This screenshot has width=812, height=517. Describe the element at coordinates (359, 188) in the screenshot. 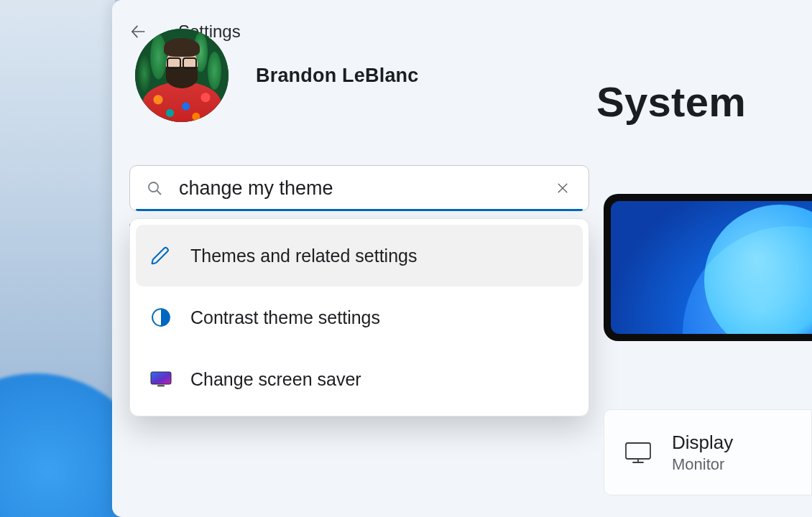

I see `search-box` at that location.